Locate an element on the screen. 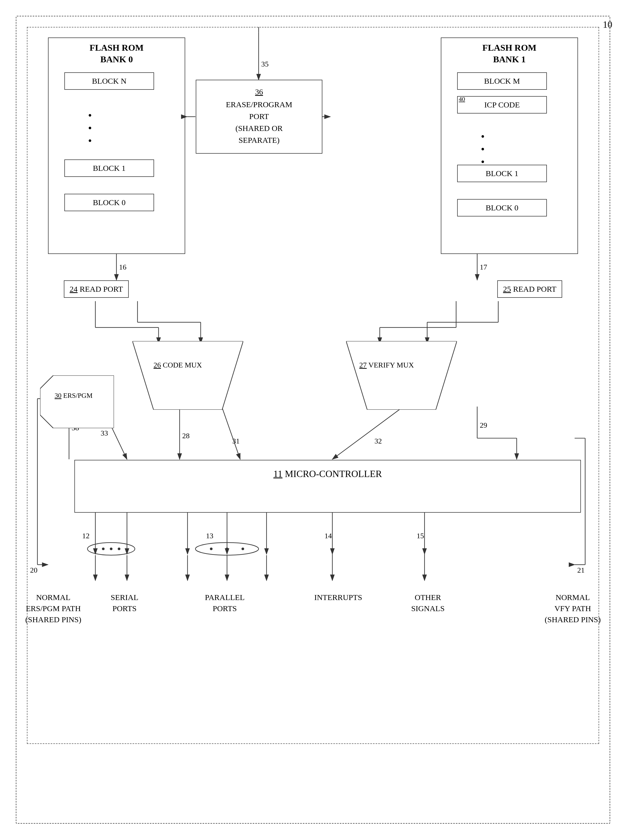 The image size is (626, 840). label-interrupts: INTERRUPTS is located at coordinates (338, 598).